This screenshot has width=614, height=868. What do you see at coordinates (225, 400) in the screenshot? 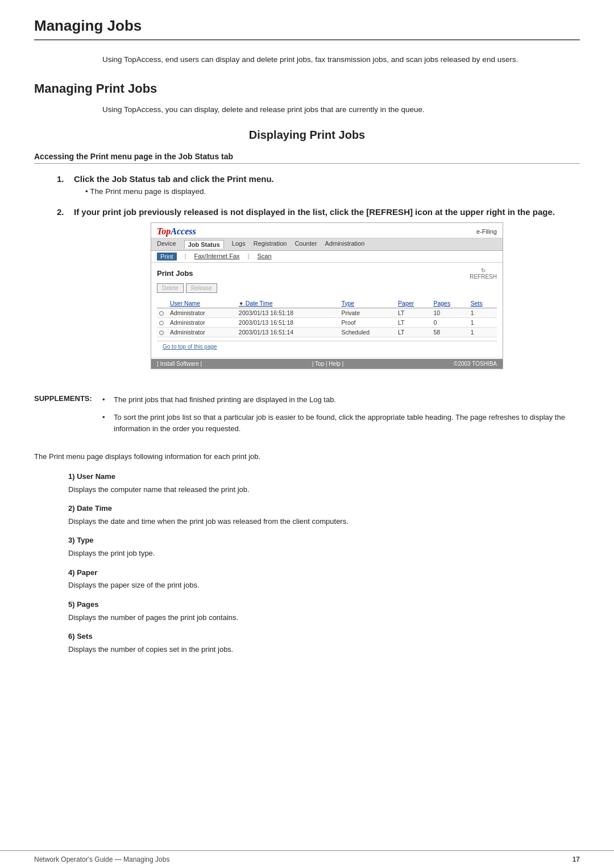
I see `supp-bullet-1-text: The print jobs that had finished printin…` at bounding box center [225, 400].